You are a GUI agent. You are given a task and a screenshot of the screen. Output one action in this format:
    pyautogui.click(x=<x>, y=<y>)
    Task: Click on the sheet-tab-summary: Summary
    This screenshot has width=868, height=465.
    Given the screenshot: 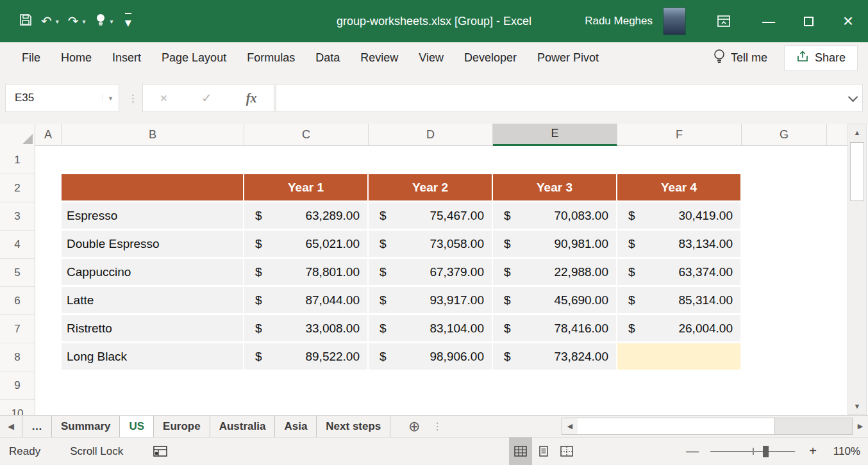 What is the action you would take?
    pyautogui.click(x=86, y=427)
    